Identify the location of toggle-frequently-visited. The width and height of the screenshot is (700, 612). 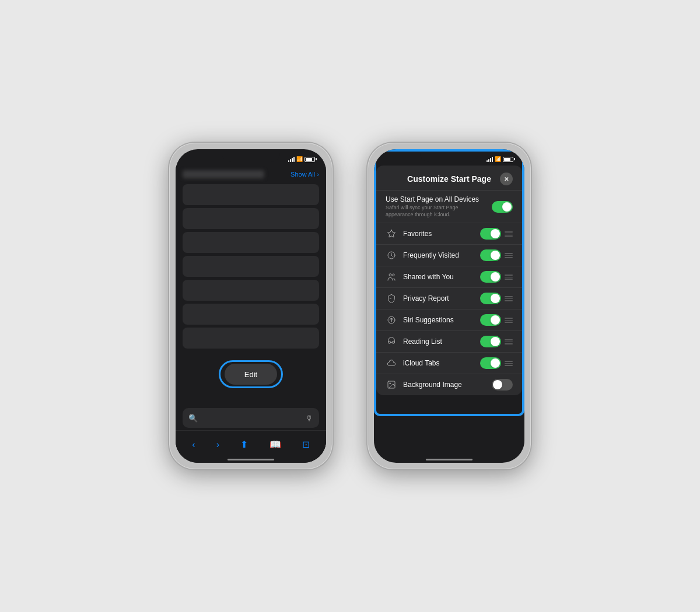
(491, 255).